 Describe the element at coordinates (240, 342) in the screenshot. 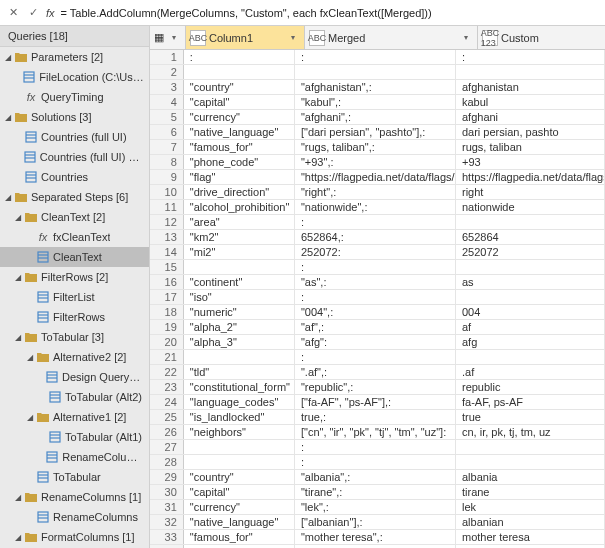

I see `cell: "alpha_3"` at that location.